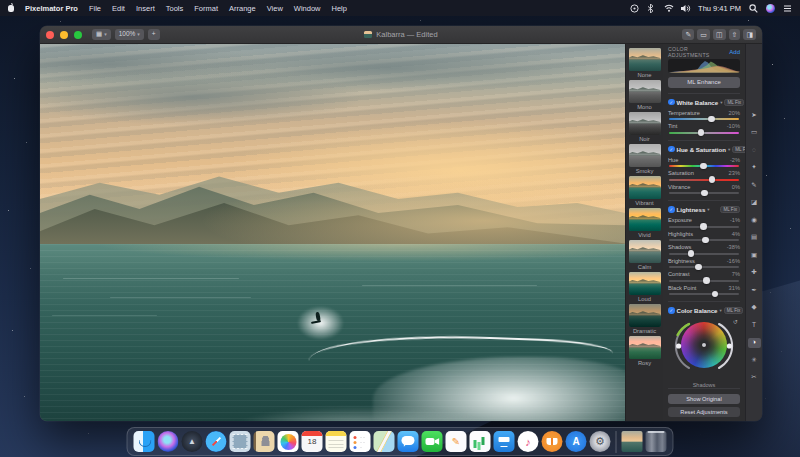 The image size is (800, 457). I want to click on dock-keynote-icon, so click(504, 442).